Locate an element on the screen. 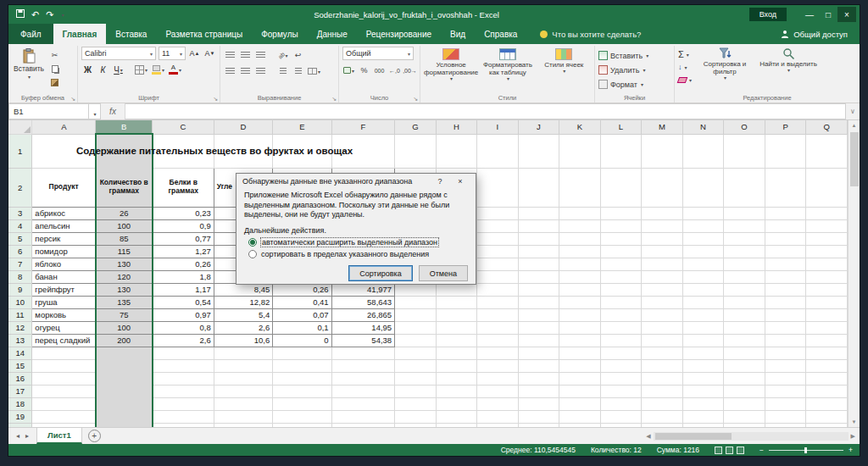 Image resolution: width=868 pixels, height=466 pixels. cell-L3 is located at coordinates (620, 214).